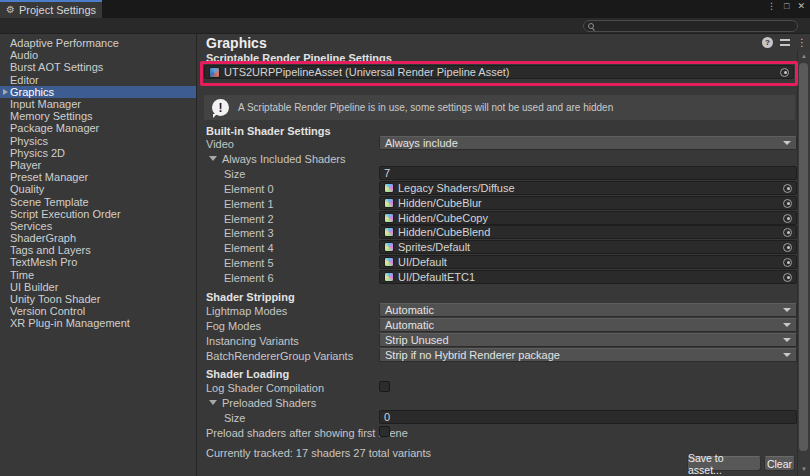 This screenshot has width=810, height=476. I want to click on preloaded-shaders-foldout: Preloaded Shaders, so click(262, 402).